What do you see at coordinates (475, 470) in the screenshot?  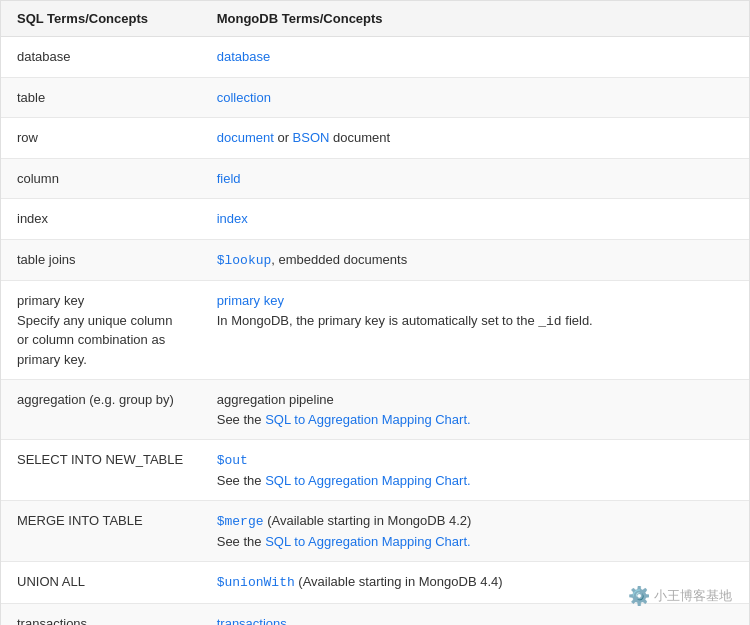 I see `mongo-cell: $outSee the SQL to Aggregation Mapping C…` at bounding box center [475, 470].